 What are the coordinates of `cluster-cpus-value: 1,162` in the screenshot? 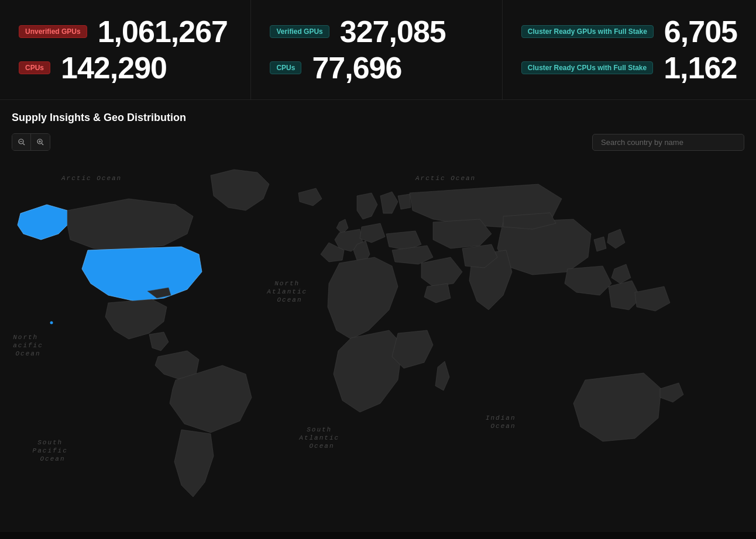 It's located at (700, 68).